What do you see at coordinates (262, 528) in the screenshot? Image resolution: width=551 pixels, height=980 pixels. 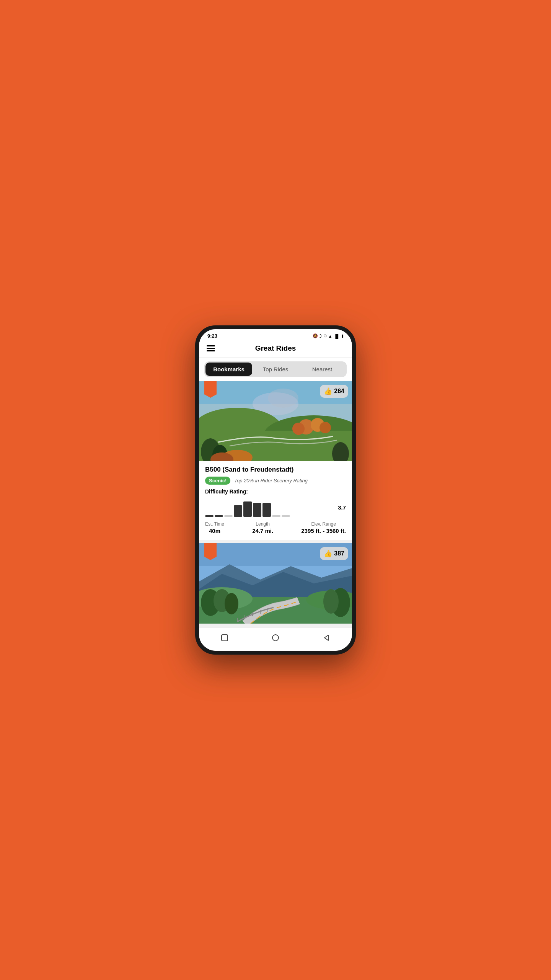 I see `length-stat: Length 24.7 mi.` at bounding box center [262, 528].